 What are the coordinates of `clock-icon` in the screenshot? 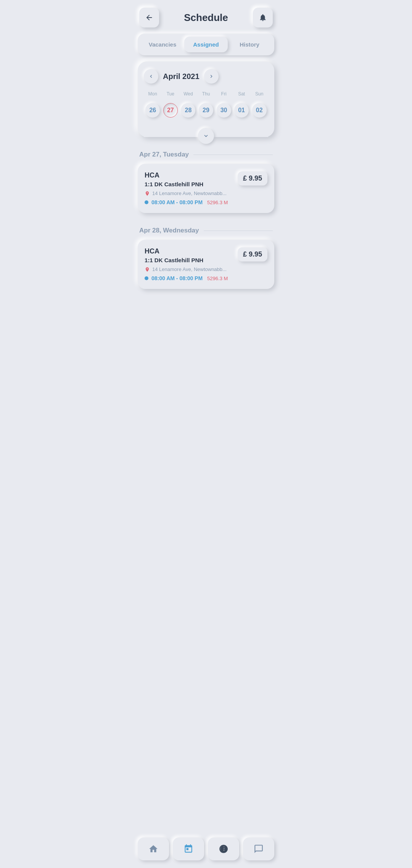 It's located at (224, 849).